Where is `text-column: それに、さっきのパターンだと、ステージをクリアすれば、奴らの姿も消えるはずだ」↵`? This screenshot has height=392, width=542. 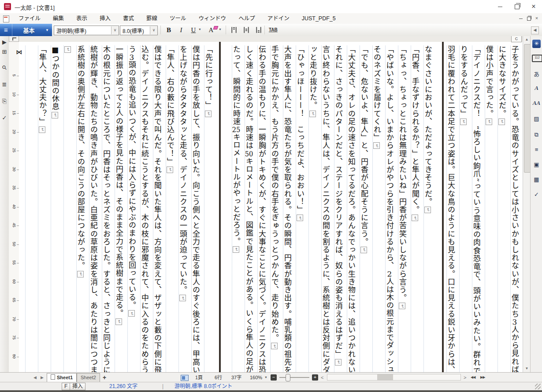 text-column: それに、さっきのパターンだと、ステージをクリアすれば、奴らの姿も消えるはずだ」↵ is located at coordinates (338, 209).